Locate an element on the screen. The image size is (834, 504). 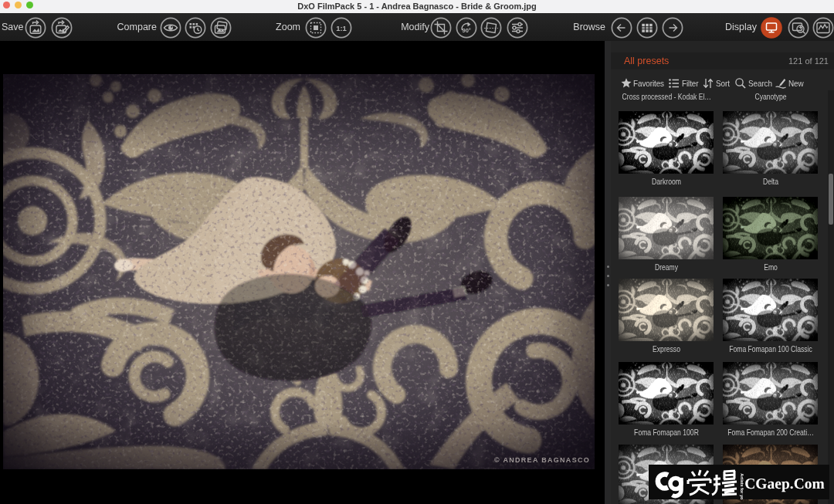
svg-text: CGaep.Com is located at coordinates (785, 485).